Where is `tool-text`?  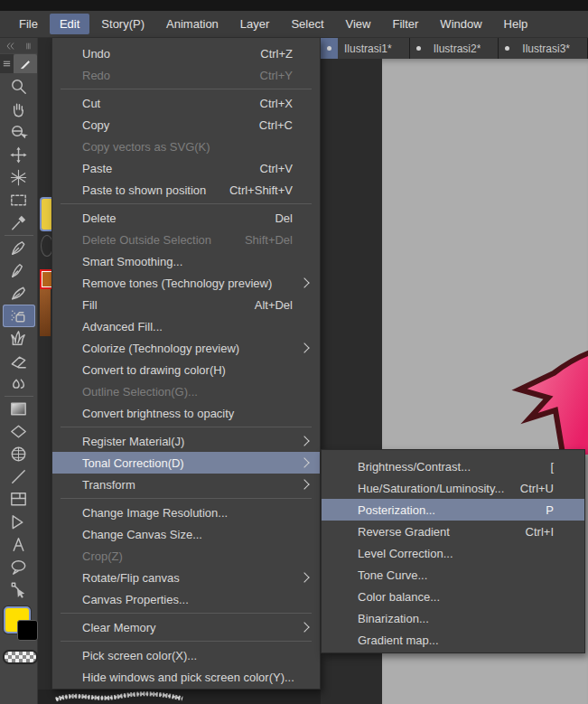
tool-text is located at coordinates (19, 544).